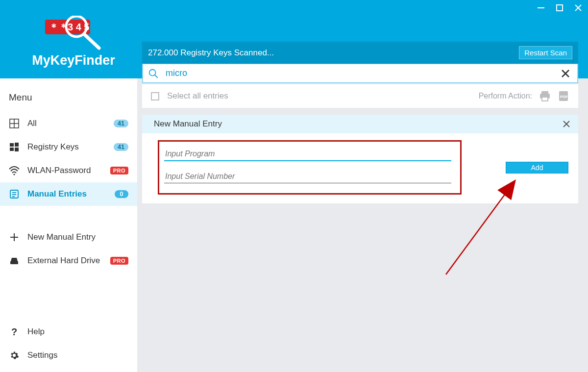  What do you see at coordinates (14, 171) in the screenshot?
I see `wifi-icon` at bounding box center [14, 171].